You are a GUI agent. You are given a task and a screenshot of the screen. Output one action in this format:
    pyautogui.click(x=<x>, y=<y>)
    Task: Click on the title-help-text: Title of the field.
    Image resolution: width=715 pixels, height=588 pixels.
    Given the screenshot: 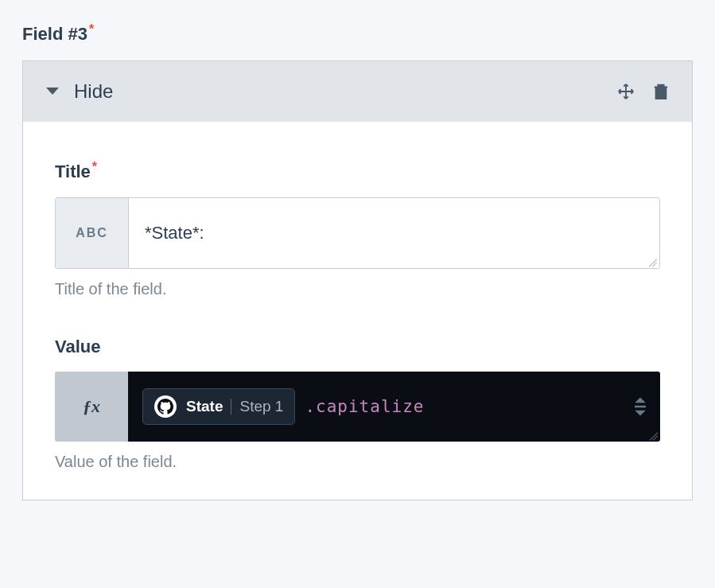 What is the action you would take?
    pyautogui.click(x=358, y=290)
    